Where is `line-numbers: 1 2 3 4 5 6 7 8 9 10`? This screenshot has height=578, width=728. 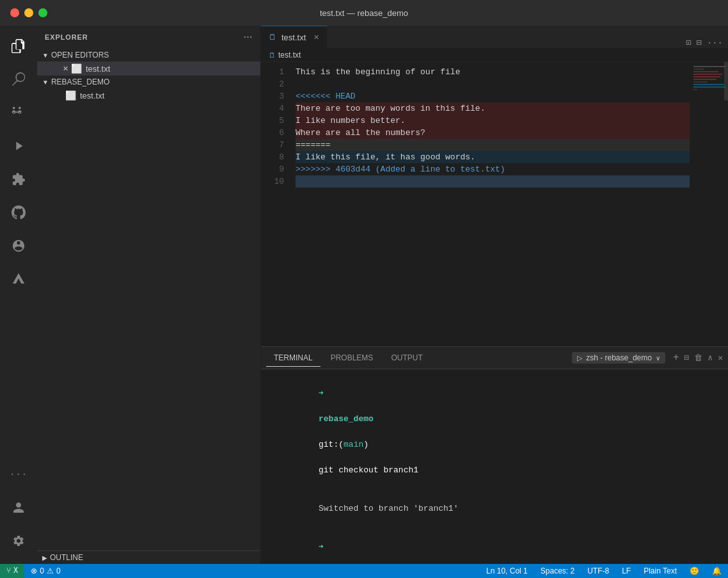 line-numbers: 1 2 3 4 5 6 7 8 9 10 is located at coordinates (277, 204).